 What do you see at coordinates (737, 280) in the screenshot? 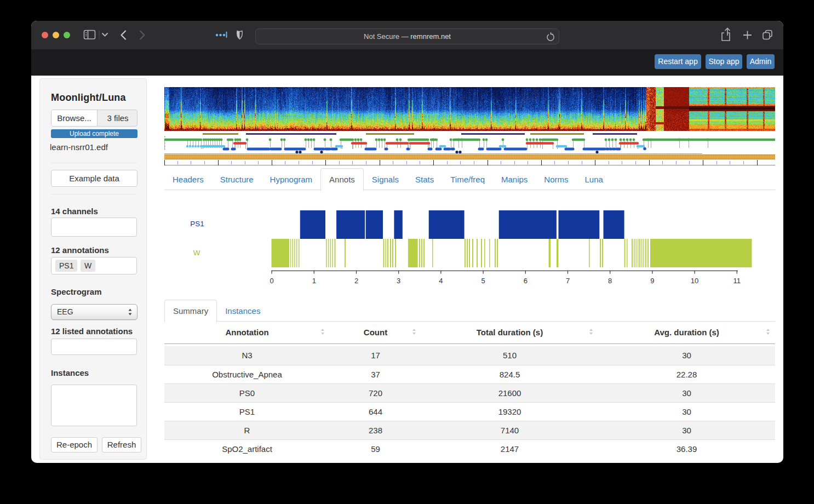
I see `svg-text: 11` at bounding box center [737, 280].